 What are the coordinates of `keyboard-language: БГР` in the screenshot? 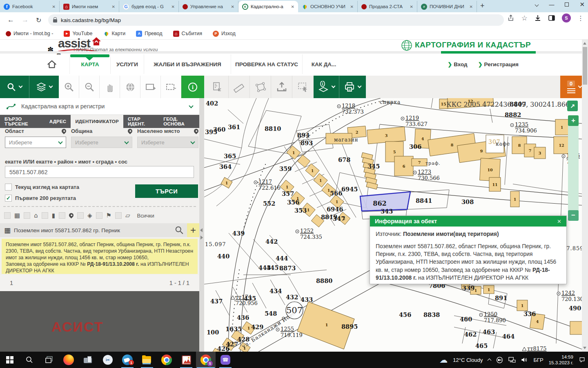 It's located at (538, 360).